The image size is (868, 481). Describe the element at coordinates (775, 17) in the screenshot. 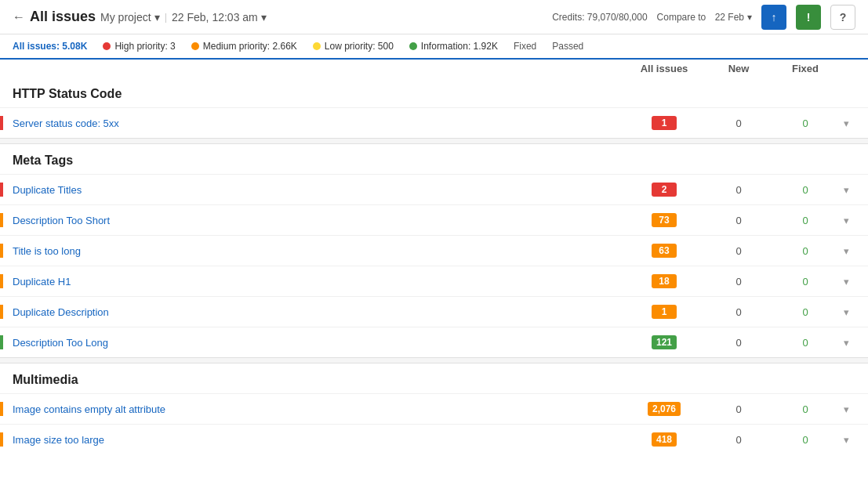

I see `upload-icon: ↑` at that location.